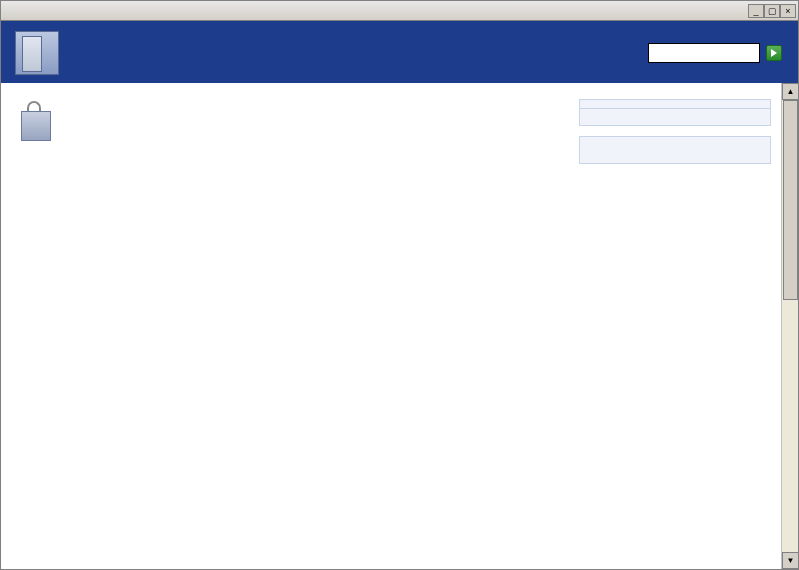 Image resolution: width=799 pixels, height=570 pixels. What do you see at coordinates (194, 123) in the screenshot?
I see `roles-intro-left` at bounding box center [194, 123].